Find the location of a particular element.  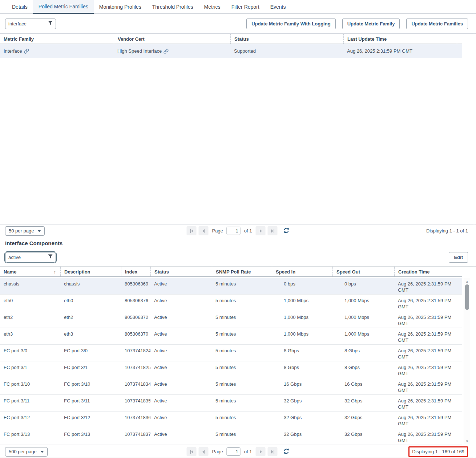

tab-threshold-profiles: Threshold Profiles is located at coordinates (173, 7).